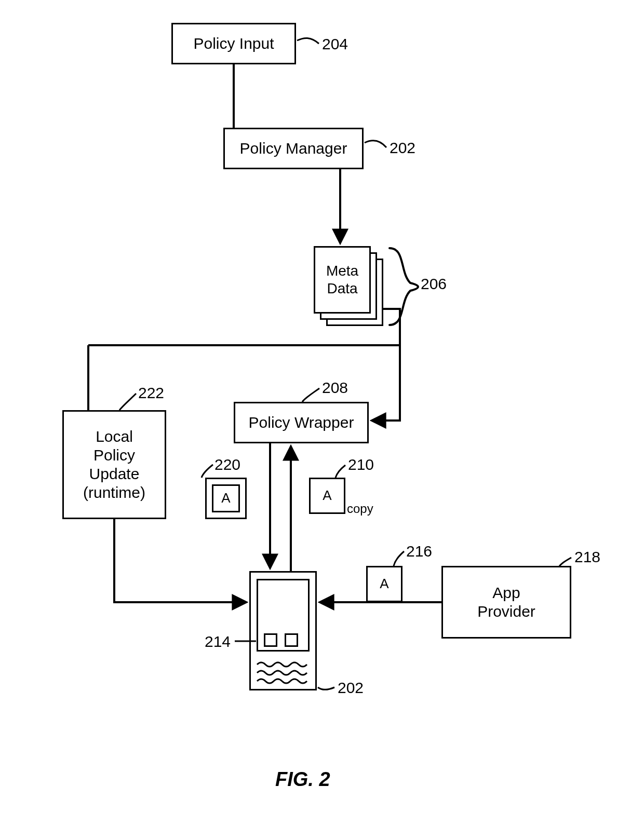 The width and height of the screenshot is (644, 827). What do you see at coordinates (434, 284) in the screenshot?
I see `ref-206: 206` at bounding box center [434, 284].